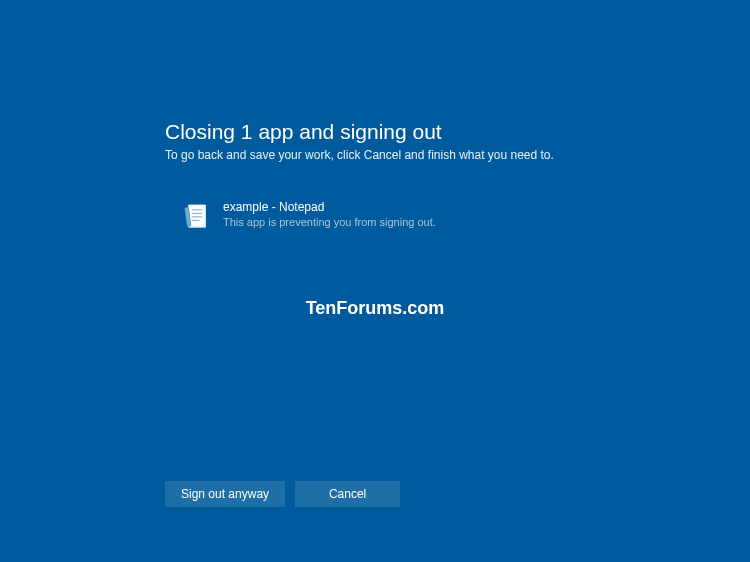  Describe the element at coordinates (197, 216) in the screenshot. I see `notepad-icon` at that location.